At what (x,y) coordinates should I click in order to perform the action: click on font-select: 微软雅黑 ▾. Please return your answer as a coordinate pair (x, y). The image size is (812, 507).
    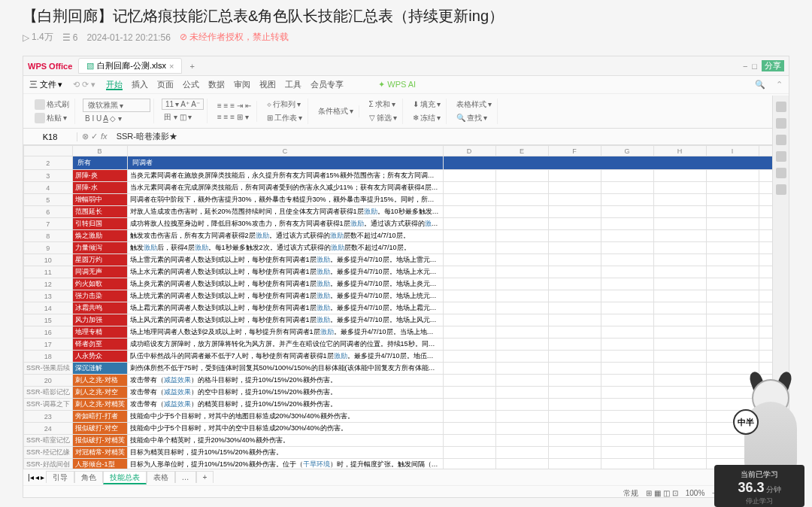
    Looking at the image, I should click on (117, 105).